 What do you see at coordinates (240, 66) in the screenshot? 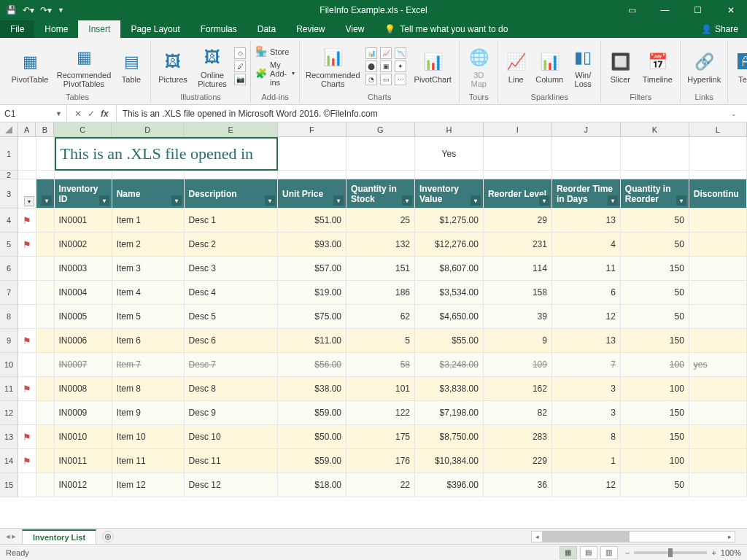
I see `shapes-gallery: ◇🖊📷` at bounding box center [240, 66].